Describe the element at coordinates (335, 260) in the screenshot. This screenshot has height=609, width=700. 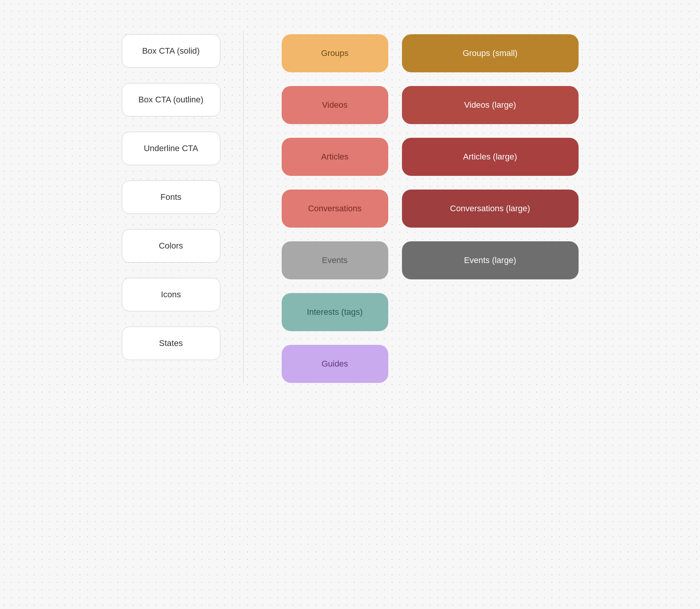
I see `category-events: Events` at that location.